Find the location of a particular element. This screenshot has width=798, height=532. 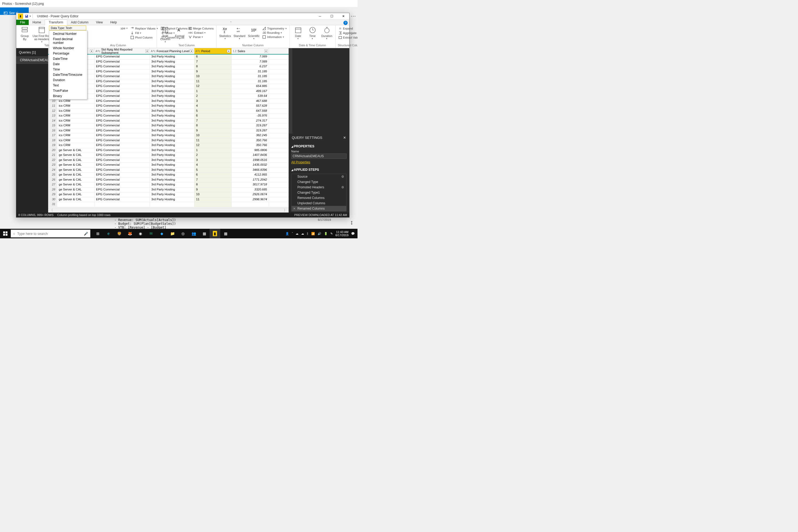

start-button is located at coordinates (5, 233).